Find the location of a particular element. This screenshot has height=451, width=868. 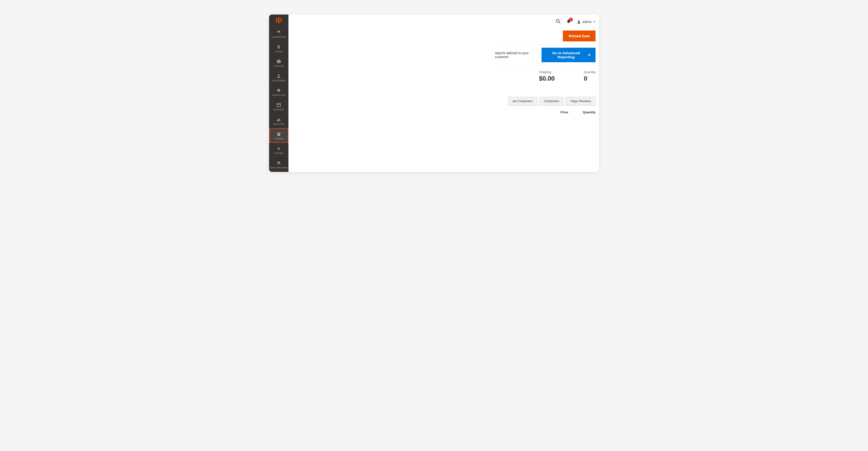

person-icon is located at coordinates (279, 76).